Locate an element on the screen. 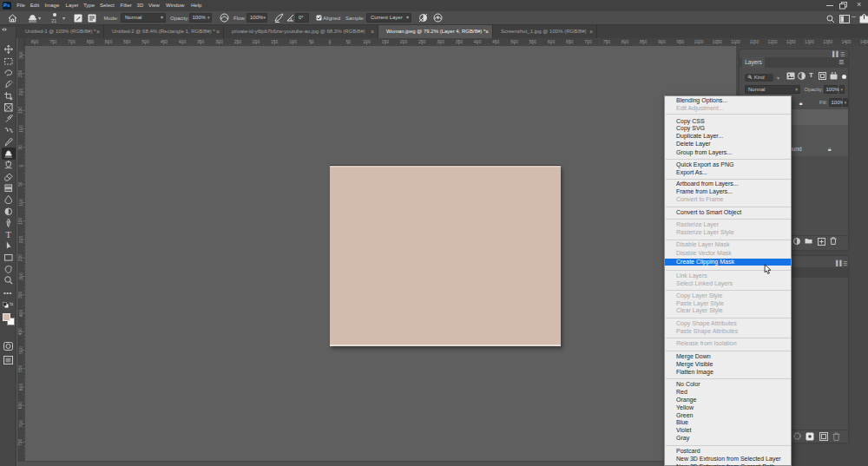 This screenshot has height=466, width=868. svg-text: 1200 is located at coordinates (773, 42).